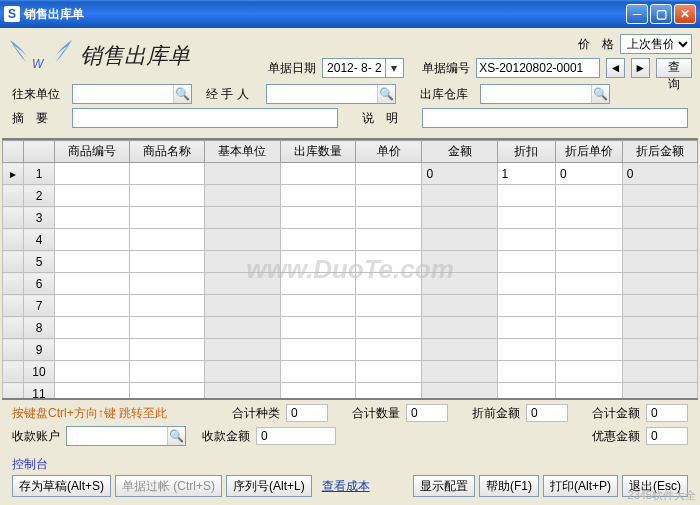 Image resolution: width=700 pixels, height=505 pixels. What do you see at coordinates (590, 152) in the screenshot?
I see `col-header: 折后单价` at bounding box center [590, 152].